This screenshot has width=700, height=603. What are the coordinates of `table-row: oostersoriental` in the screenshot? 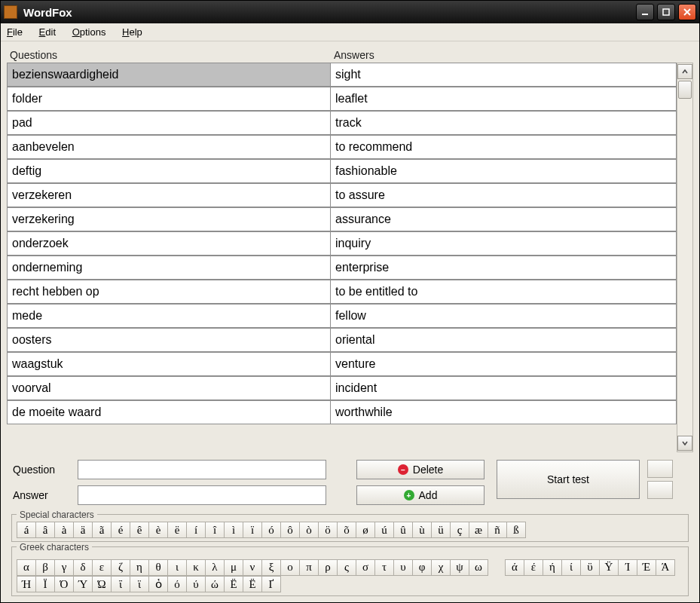 It's located at (342, 340).